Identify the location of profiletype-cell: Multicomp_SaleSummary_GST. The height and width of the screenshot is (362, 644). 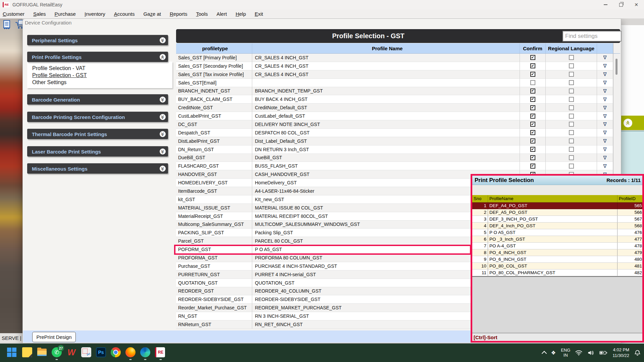
(214, 225).